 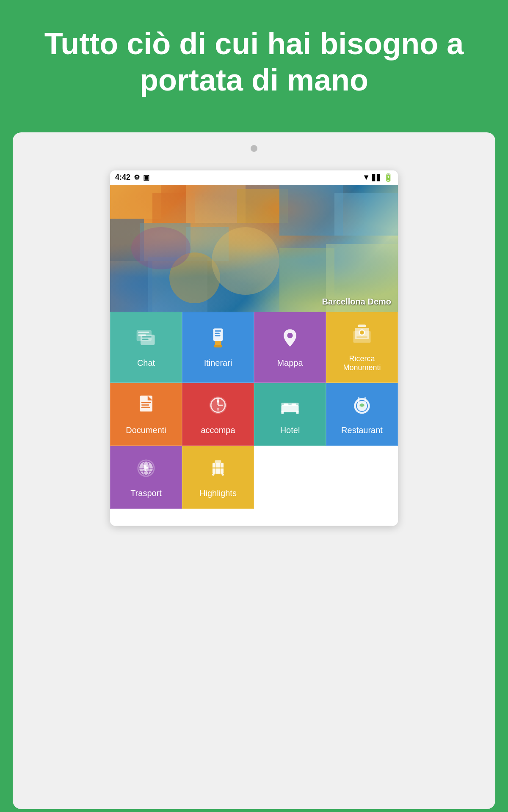 What do you see at coordinates (362, 414) in the screenshot?
I see `grid-item-restaurant: Restaurant` at bounding box center [362, 414].